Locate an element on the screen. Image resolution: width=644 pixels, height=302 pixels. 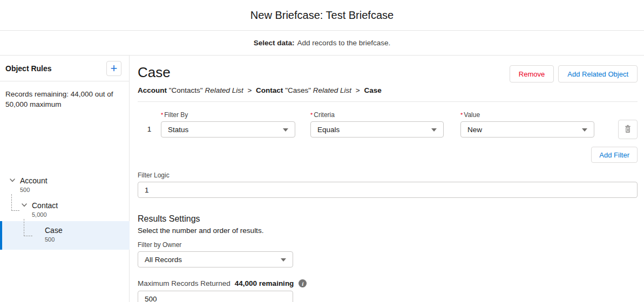
sidebar-title: Object Rules is located at coordinates (29, 68).